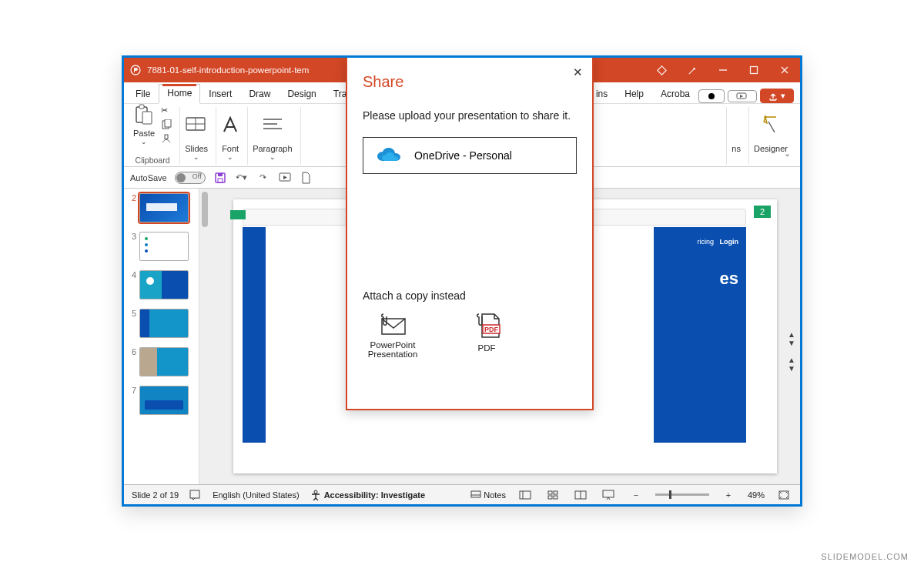  What do you see at coordinates (152, 159) in the screenshot?
I see `clipboard-label: Clipboard` at bounding box center [152, 159].